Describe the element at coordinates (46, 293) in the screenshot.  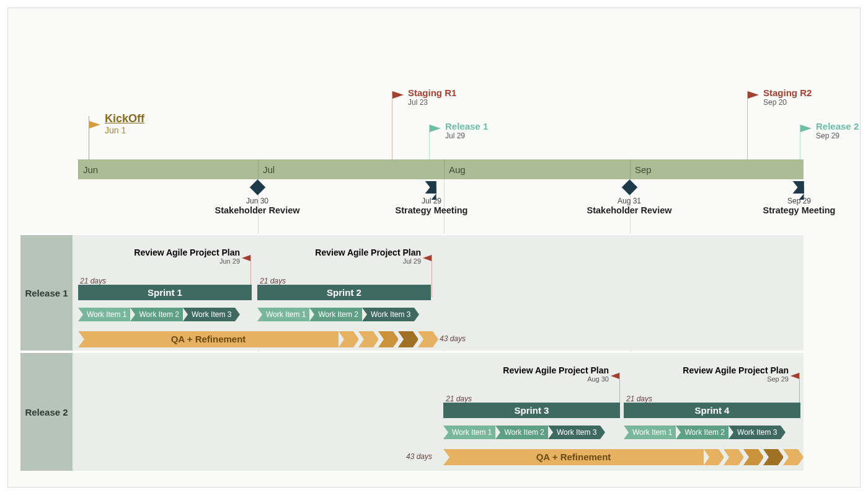
I see `release-label: Release 1` at that location.